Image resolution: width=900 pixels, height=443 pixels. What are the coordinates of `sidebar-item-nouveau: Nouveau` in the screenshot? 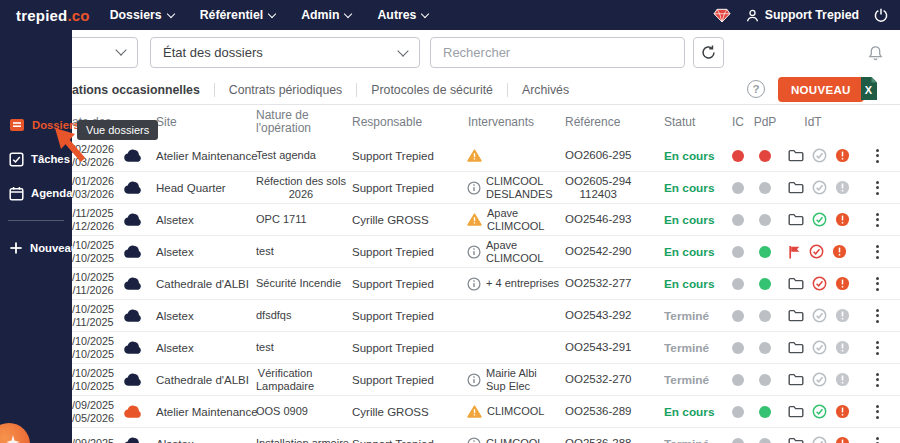 It's located at (36, 248).